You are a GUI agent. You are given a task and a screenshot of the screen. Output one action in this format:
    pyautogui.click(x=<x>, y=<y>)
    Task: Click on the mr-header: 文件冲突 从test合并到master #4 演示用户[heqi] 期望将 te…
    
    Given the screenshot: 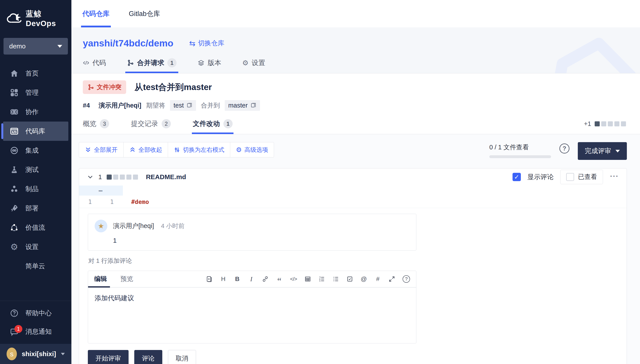 What is the action you would take?
    pyautogui.click(x=356, y=104)
    